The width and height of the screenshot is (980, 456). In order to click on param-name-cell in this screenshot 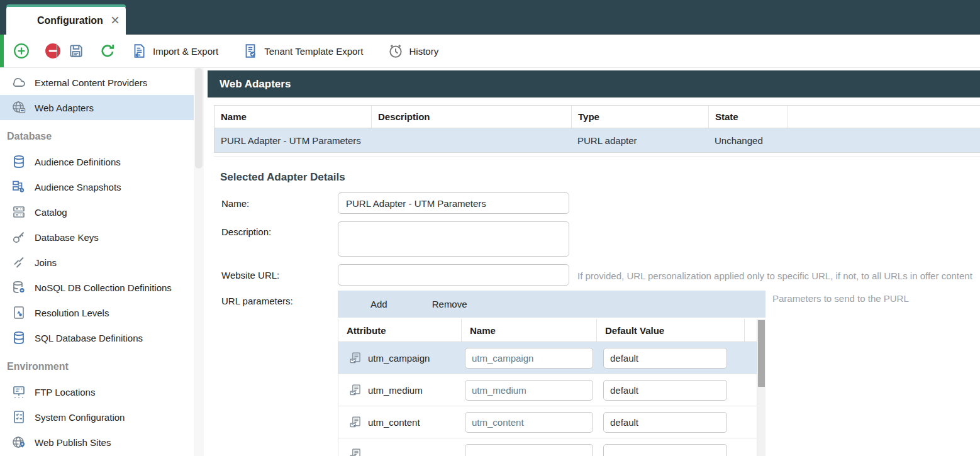, I will do `click(528, 359)`.